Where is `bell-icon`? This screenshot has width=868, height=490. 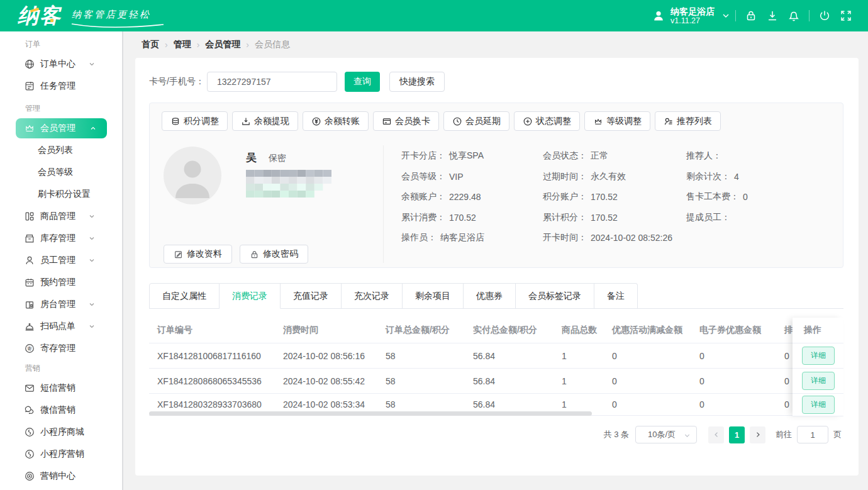
bell-icon is located at coordinates (794, 16).